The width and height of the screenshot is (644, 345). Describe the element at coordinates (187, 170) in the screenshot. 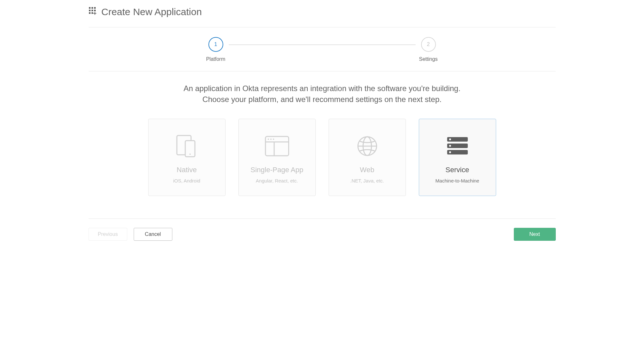

I see `card-title: Native` at that location.